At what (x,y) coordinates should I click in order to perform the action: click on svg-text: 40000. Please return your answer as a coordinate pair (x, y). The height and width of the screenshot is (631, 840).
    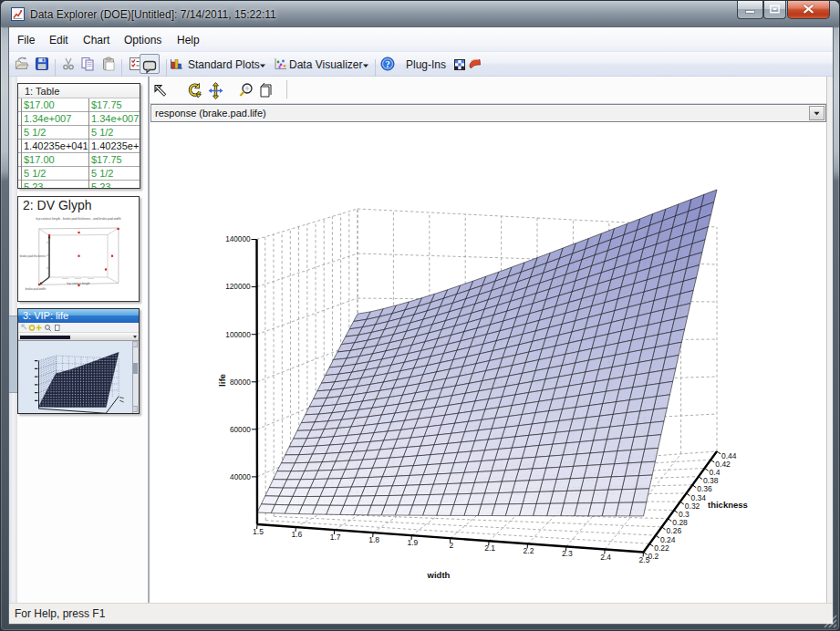
    Looking at the image, I should click on (241, 478).